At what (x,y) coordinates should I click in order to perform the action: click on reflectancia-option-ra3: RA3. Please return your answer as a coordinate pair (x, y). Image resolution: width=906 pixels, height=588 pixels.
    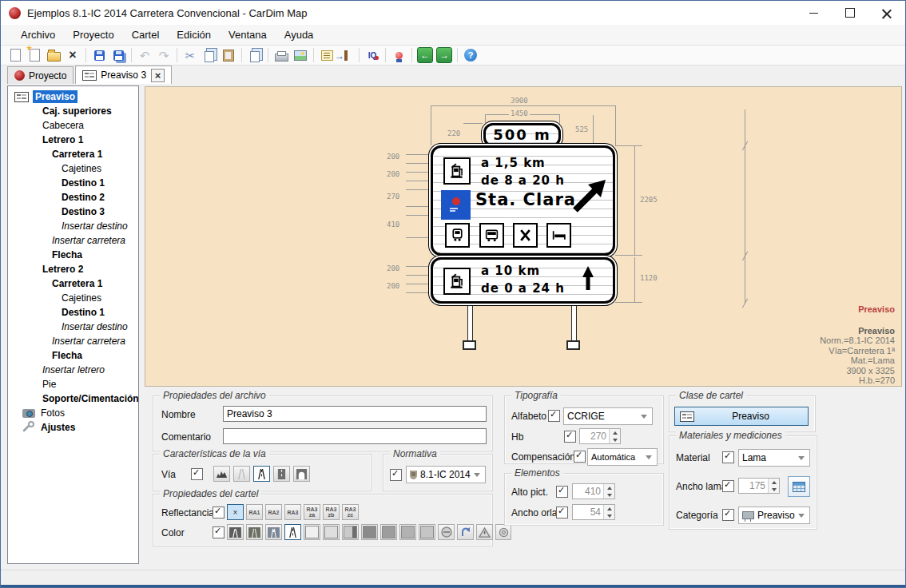
    Looking at the image, I should click on (292, 512).